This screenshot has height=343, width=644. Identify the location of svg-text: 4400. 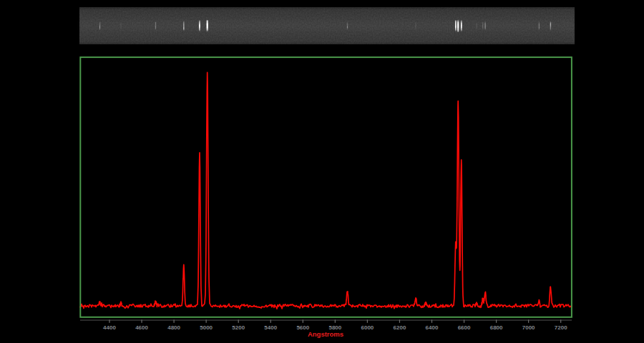
(109, 327).